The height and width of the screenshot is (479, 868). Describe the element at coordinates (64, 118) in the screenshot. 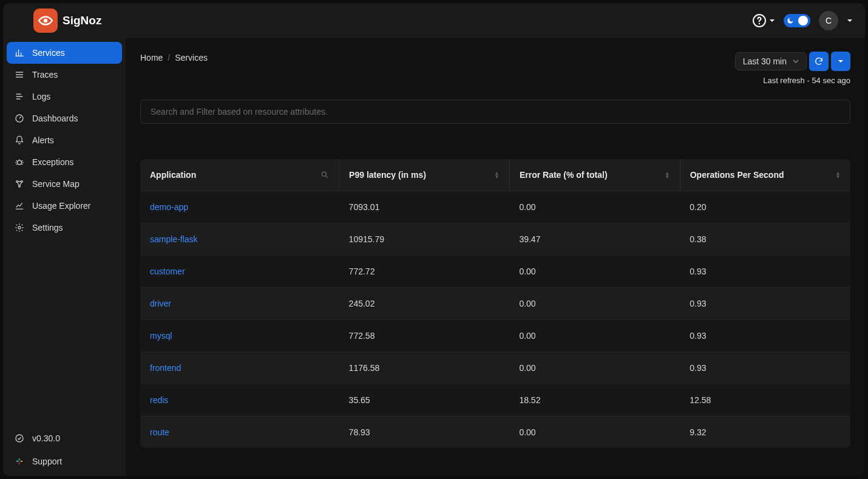

I see `sidebar-item-dashboards: Dashboards` at that location.